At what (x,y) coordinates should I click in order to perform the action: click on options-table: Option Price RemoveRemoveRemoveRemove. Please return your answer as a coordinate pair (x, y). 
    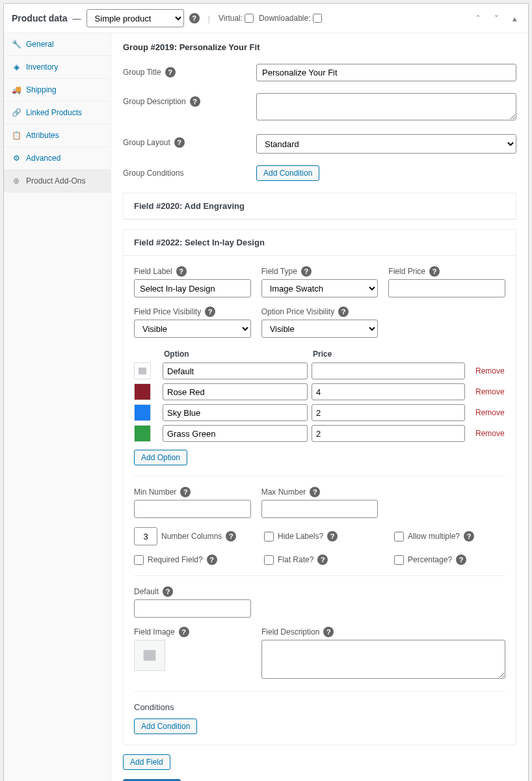
    Looking at the image, I should click on (320, 394).